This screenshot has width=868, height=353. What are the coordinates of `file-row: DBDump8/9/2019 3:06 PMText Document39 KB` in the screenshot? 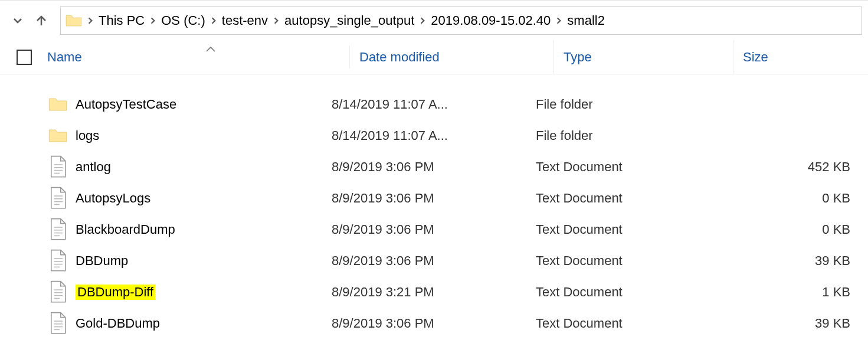 It's located at (434, 261).